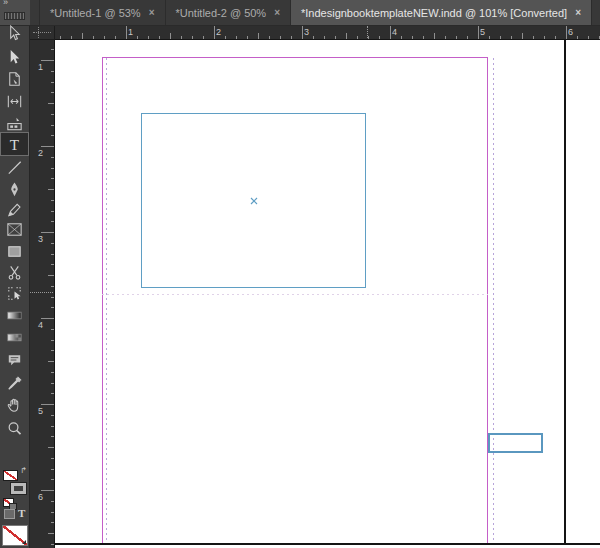  I want to click on gap-icon, so click(14, 102).